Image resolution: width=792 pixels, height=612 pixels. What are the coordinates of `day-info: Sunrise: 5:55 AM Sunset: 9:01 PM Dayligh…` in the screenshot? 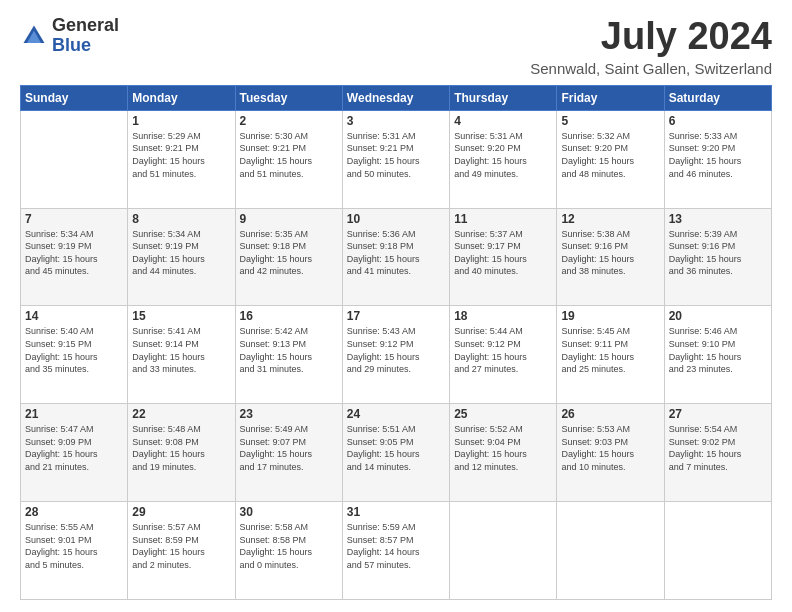 It's located at (74, 546).